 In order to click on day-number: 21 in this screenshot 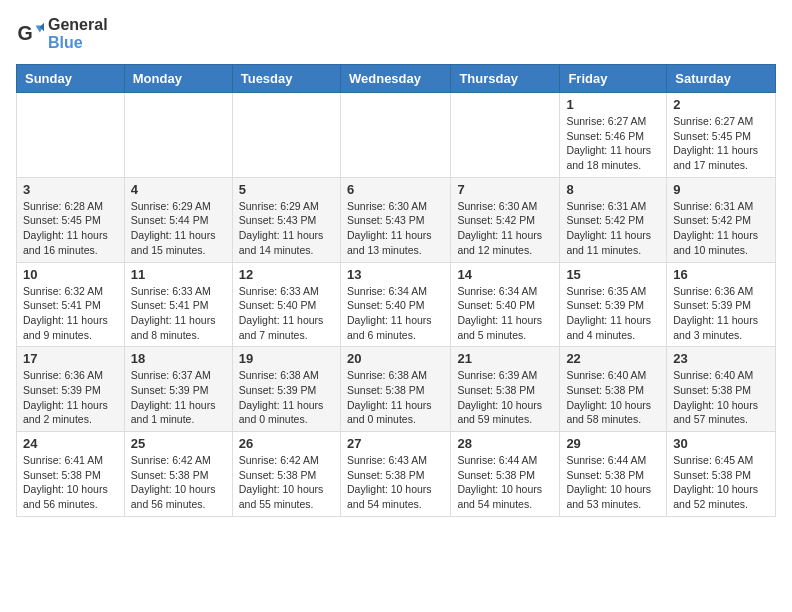, I will do `click(505, 358)`.